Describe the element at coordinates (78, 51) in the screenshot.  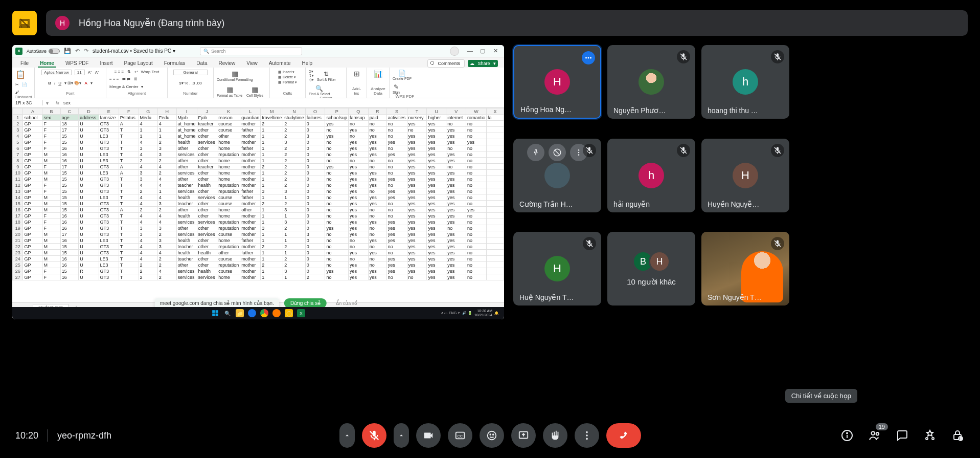
I see `undo-icon: ↶` at that location.